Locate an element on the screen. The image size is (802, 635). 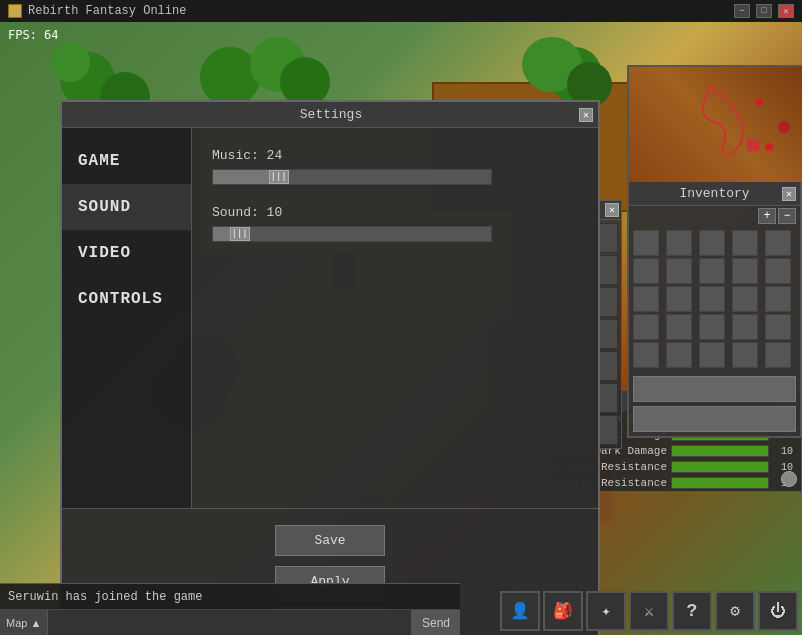
close-button: ✕ is located at coordinates (786, 11).